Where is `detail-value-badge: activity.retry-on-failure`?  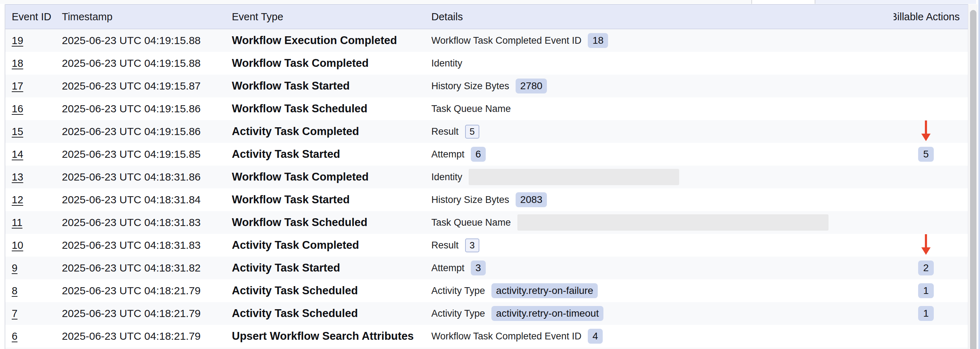
detail-value-badge: activity.retry-on-failure is located at coordinates (545, 290).